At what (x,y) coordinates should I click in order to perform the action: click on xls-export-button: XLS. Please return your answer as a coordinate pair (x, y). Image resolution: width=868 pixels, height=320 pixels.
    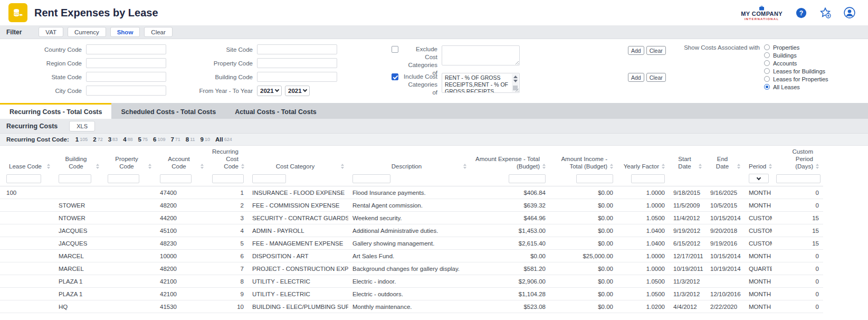
    Looking at the image, I should click on (82, 126).